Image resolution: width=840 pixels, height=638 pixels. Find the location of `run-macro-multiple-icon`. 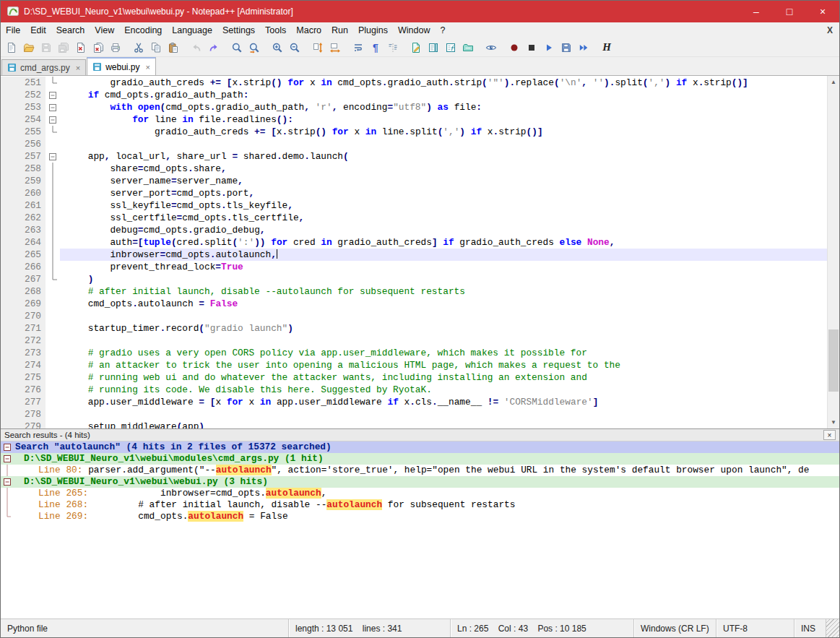

run-macro-multiple-icon is located at coordinates (584, 48).